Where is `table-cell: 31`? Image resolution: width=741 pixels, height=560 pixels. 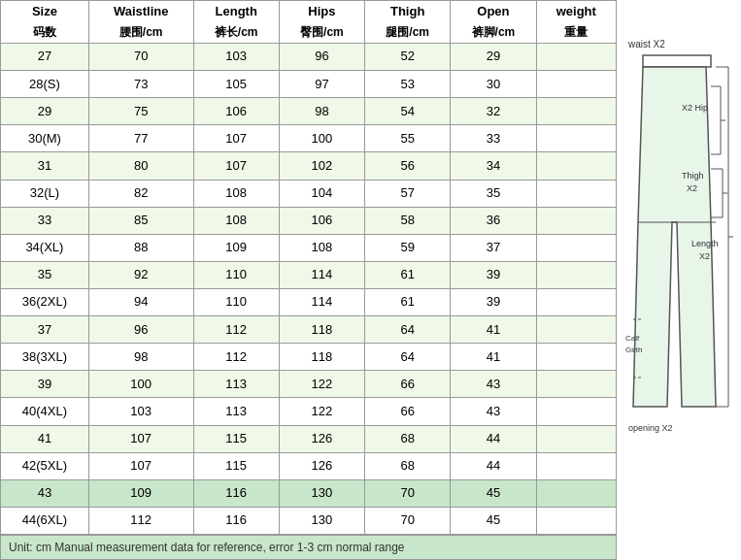 table-cell: 31 is located at coordinates (45, 166).